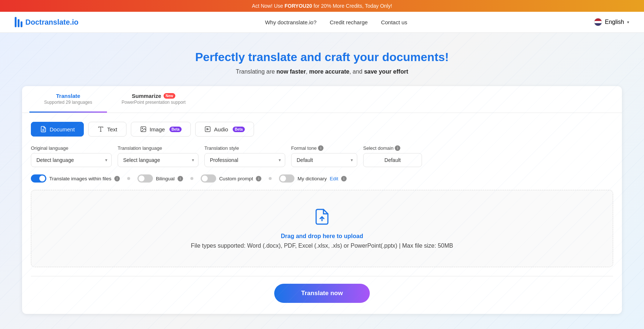  What do you see at coordinates (143, 129) in the screenshot?
I see `image-icon` at bounding box center [143, 129].